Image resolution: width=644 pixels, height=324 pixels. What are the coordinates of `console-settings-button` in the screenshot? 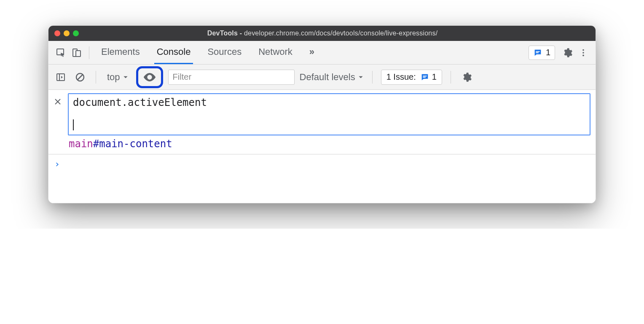 It's located at (467, 77).